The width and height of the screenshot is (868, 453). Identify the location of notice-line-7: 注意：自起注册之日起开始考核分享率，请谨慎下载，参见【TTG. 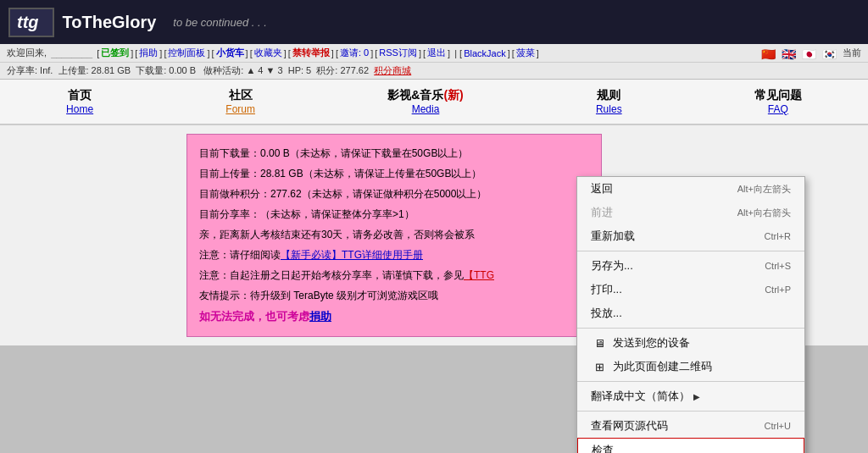
(394, 275).